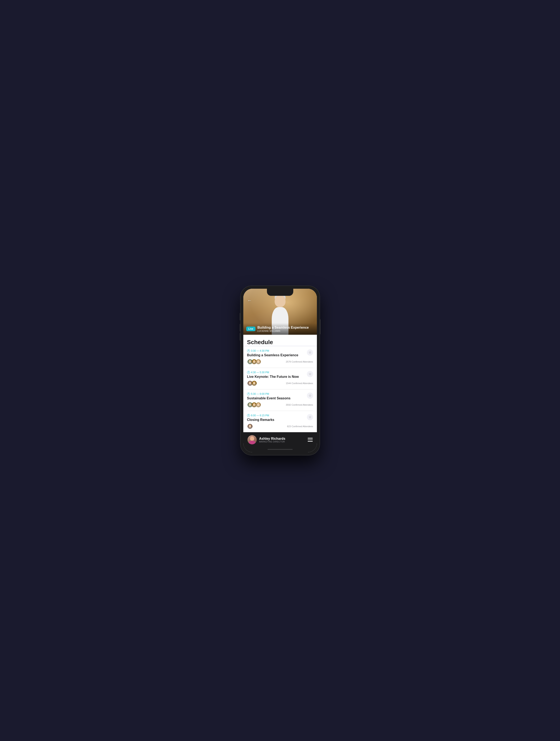 The height and width of the screenshot is (741, 560). What do you see at coordinates (280, 355) in the screenshot?
I see `session-name-1: Building a Seamless Experience` at bounding box center [280, 355].